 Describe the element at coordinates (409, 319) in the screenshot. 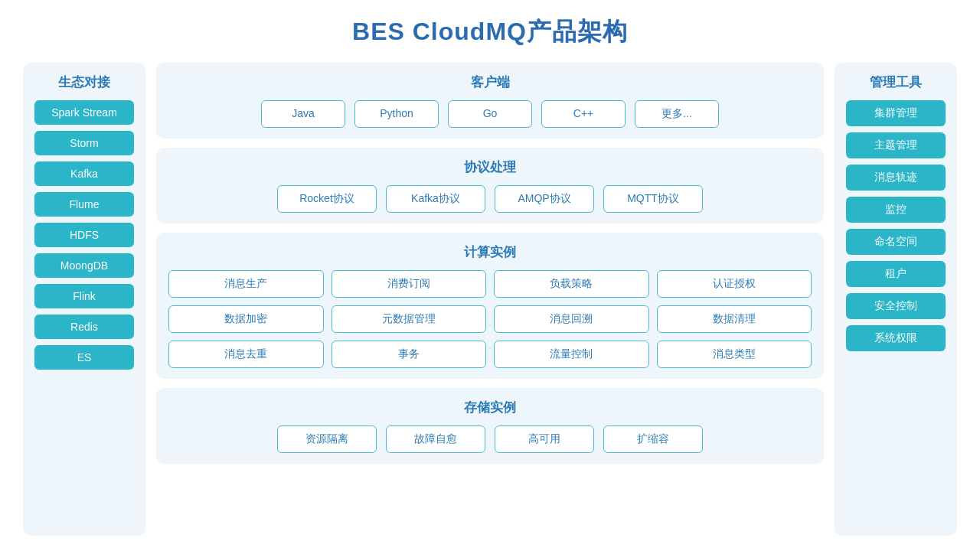

I see `compute-item: 元数据管理` at that location.